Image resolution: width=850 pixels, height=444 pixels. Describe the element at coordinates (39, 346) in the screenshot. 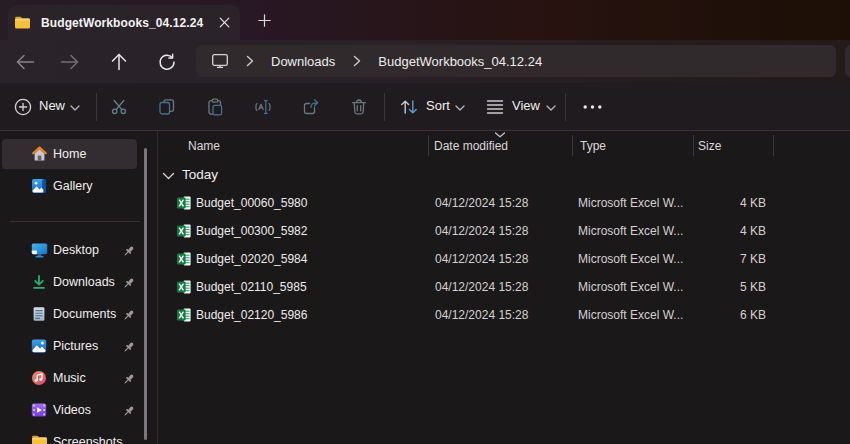

I see `pictures-icon` at that location.